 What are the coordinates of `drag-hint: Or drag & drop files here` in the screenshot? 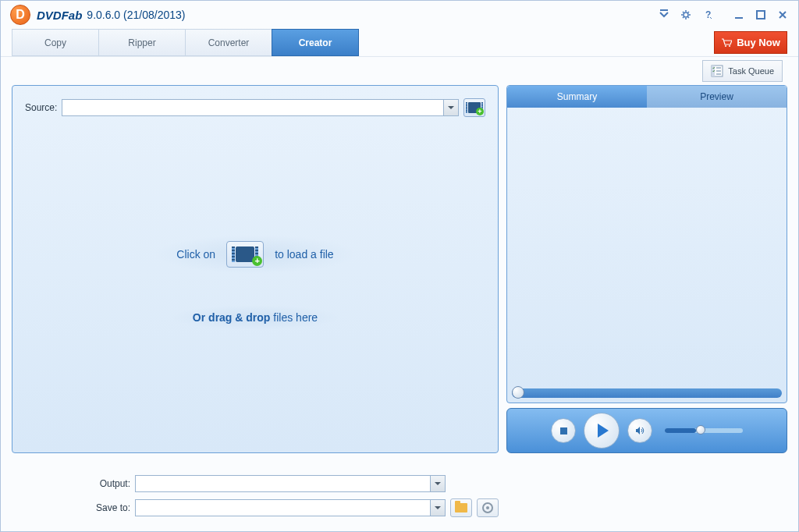 It's located at (255, 317).